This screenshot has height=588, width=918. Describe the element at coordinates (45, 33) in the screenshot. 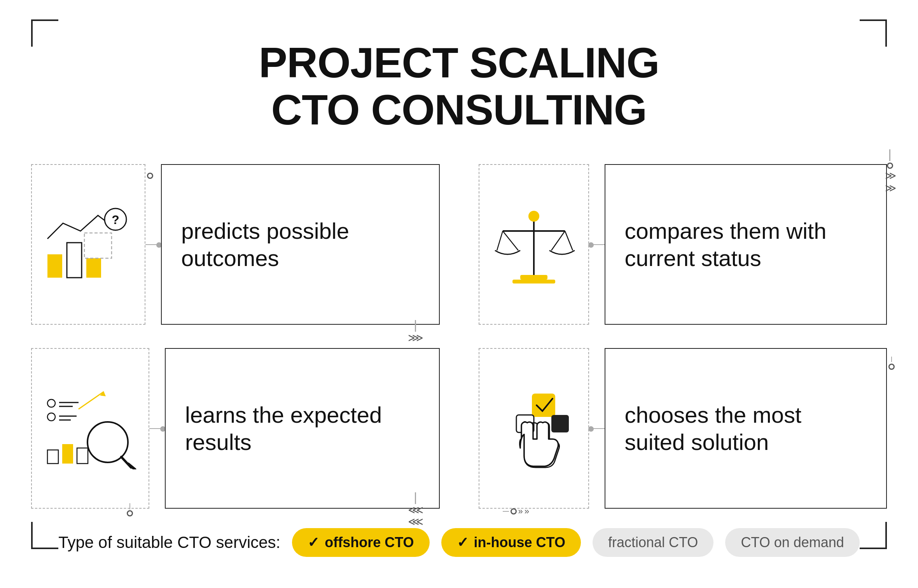

I see `corner-bracket-tl` at that location.